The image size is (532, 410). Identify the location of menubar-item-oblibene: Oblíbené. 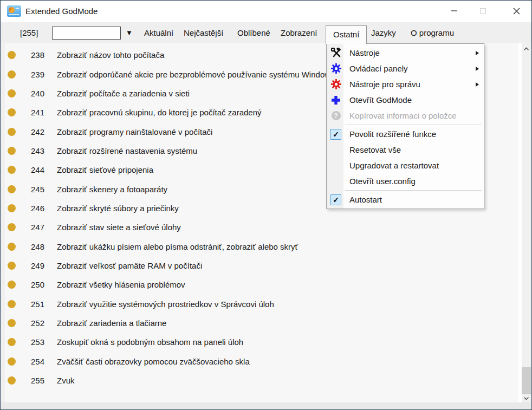
(254, 32).